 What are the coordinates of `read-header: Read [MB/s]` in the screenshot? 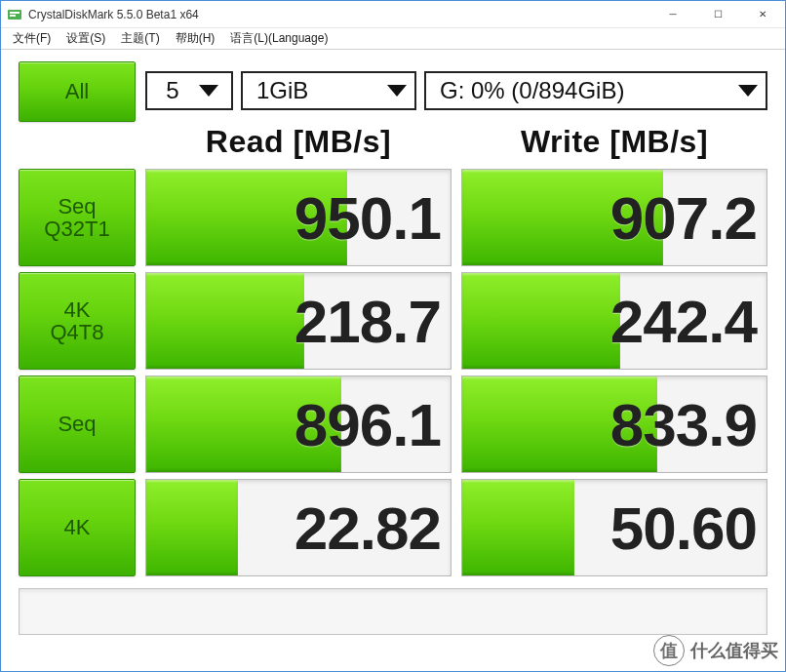 It's located at (298, 142).